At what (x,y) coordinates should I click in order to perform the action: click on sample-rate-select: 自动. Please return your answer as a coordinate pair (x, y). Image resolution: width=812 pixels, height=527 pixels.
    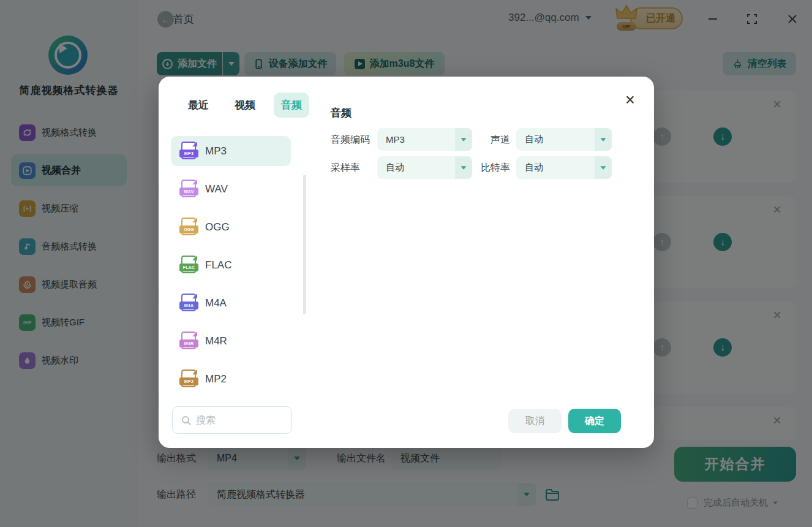
    Looking at the image, I should click on (425, 168).